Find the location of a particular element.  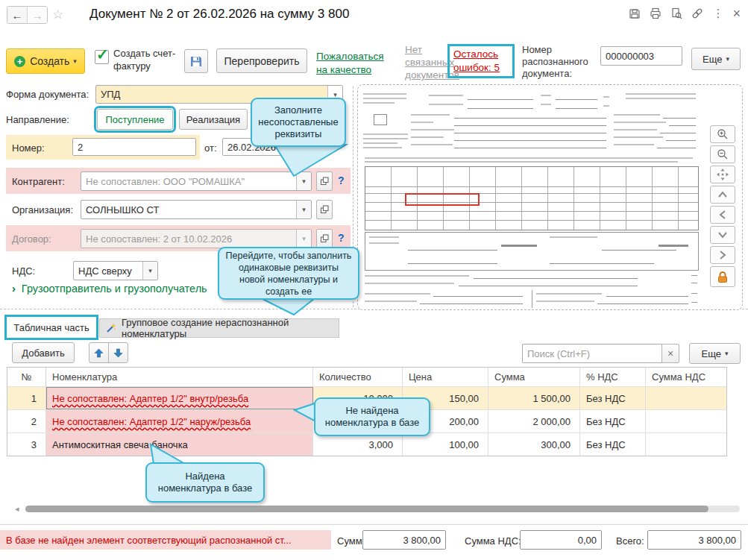

recognized-number-field: 000000003 is located at coordinates (641, 56).